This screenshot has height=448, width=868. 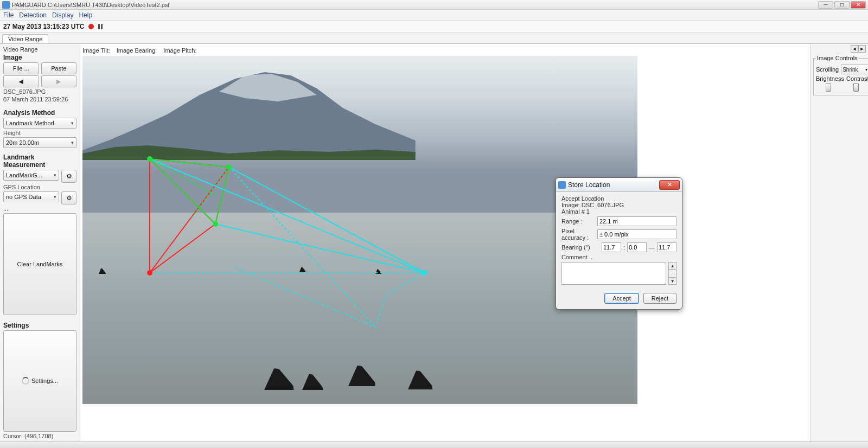 I want to click on tab-video-range: Video Range, so click(x=25, y=39).